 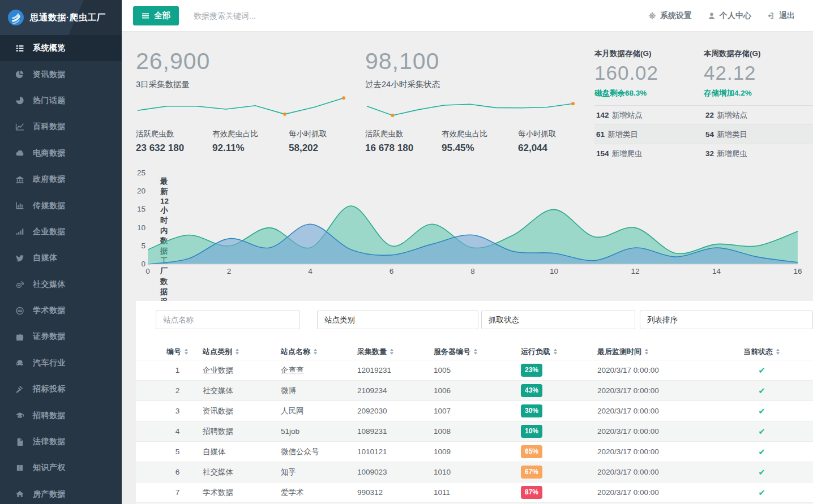 I want to click on storage-cell: 61新增类目, so click(x=649, y=135).